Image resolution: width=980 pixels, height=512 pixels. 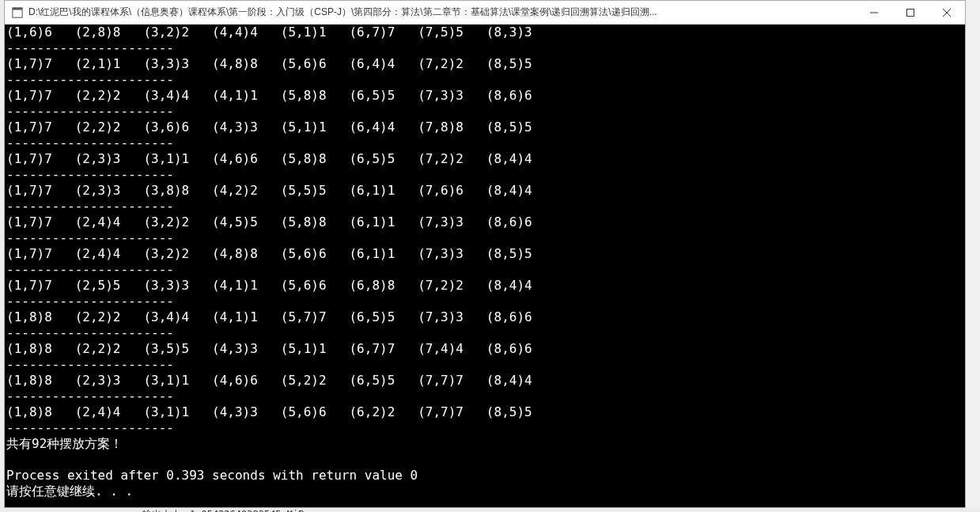 What do you see at coordinates (485, 32) in the screenshot?
I see `console-line: (1,6)6 (2,8)8 (3,2)2 (4,4)4 (5,1)1 (6,7)…` at bounding box center [485, 32].